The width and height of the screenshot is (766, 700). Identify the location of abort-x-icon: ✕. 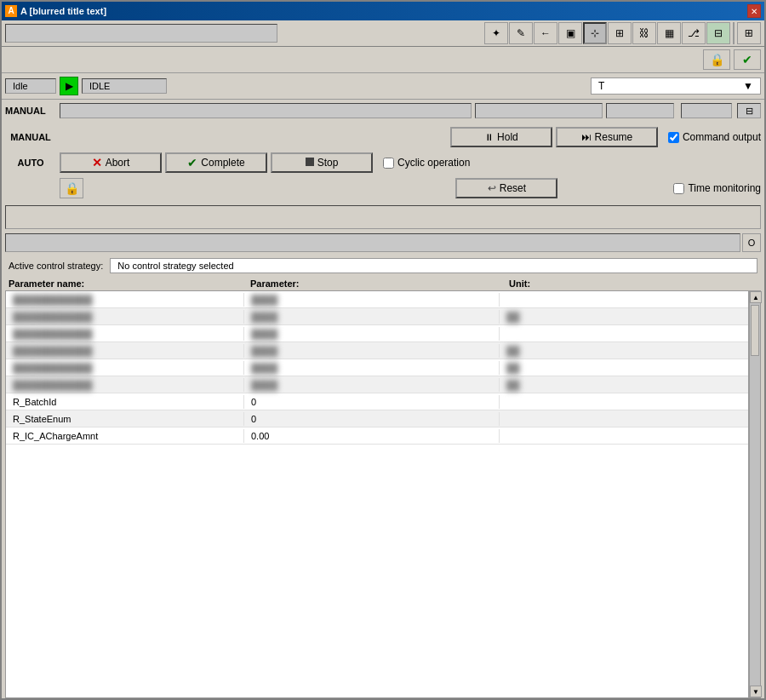
(97, 163).